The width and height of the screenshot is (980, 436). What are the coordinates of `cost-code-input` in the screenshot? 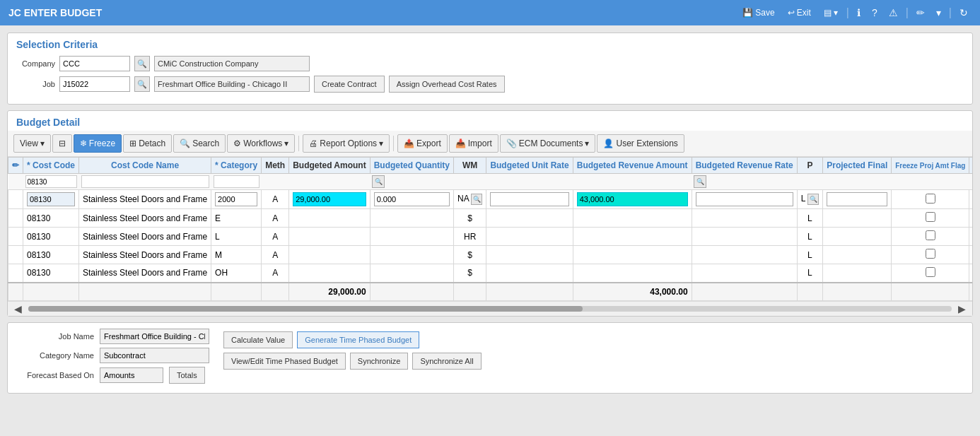 It's located at (51, 199).